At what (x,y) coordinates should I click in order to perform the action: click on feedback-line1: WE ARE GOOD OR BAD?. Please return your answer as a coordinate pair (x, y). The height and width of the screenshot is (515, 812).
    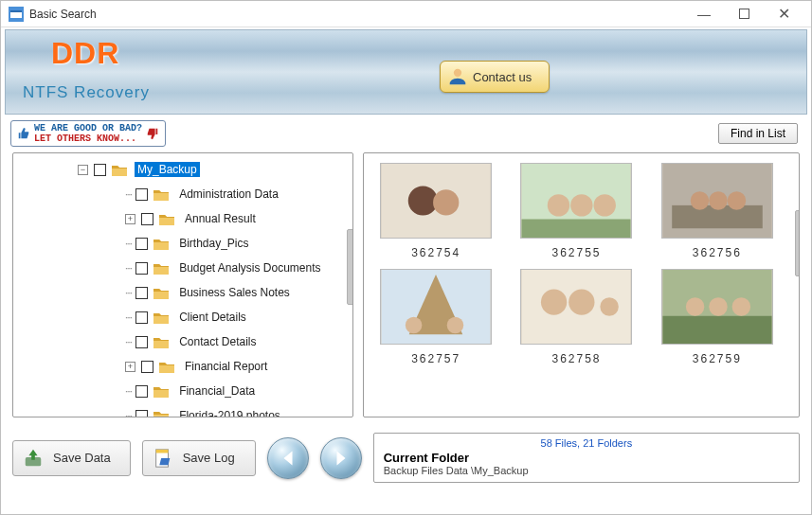
    Looking at the image, I should click on (88, 129).